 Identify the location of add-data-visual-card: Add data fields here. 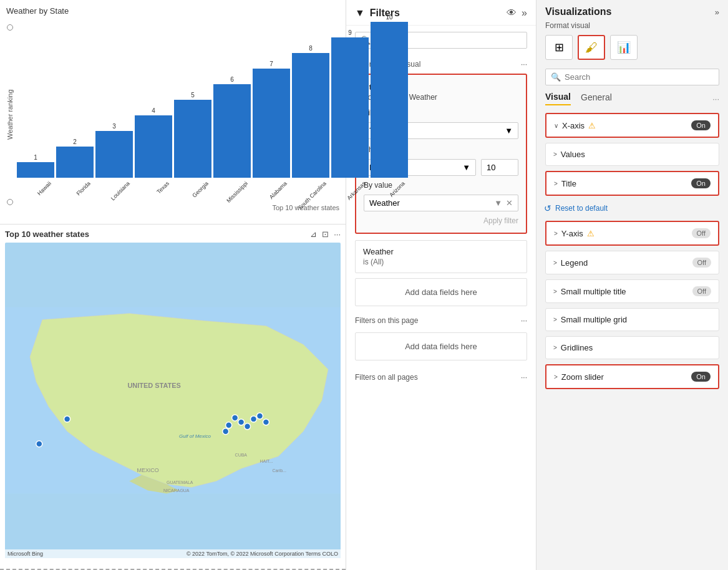
(441, 292).